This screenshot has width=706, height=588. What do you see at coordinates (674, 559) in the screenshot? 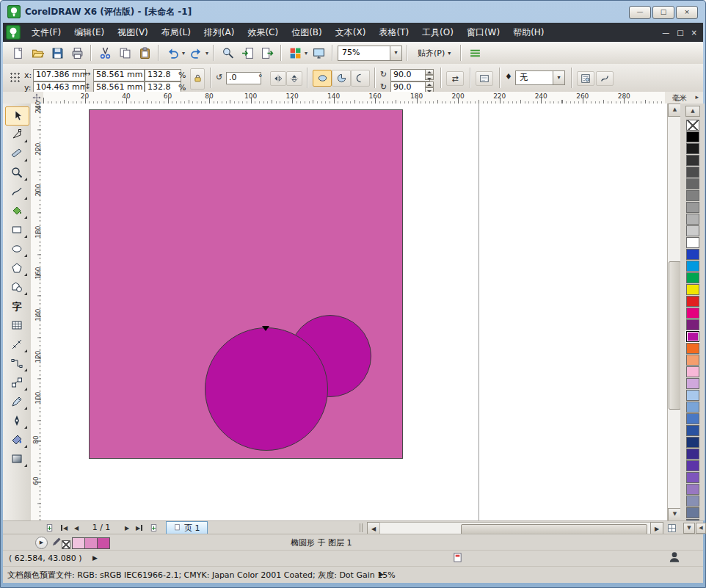
I see `user-account-icon` at bounding box center [674, 559].